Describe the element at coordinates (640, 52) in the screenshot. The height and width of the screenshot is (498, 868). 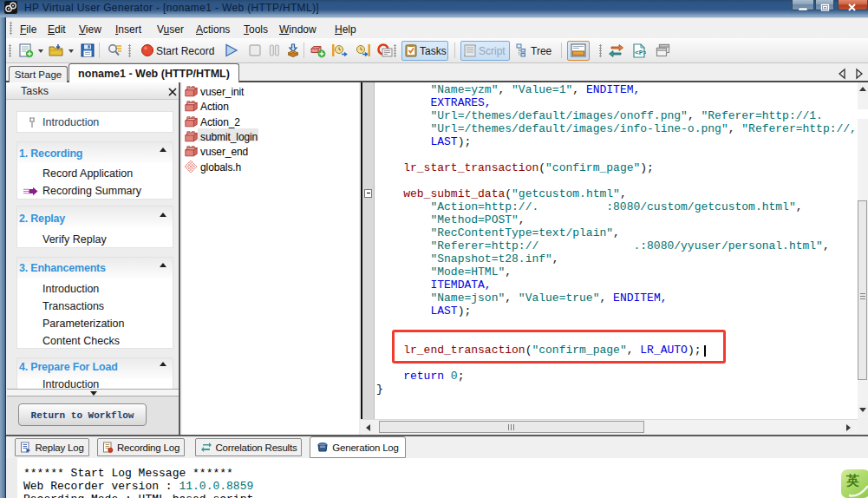
I see `svg-text: <P>` at that location.